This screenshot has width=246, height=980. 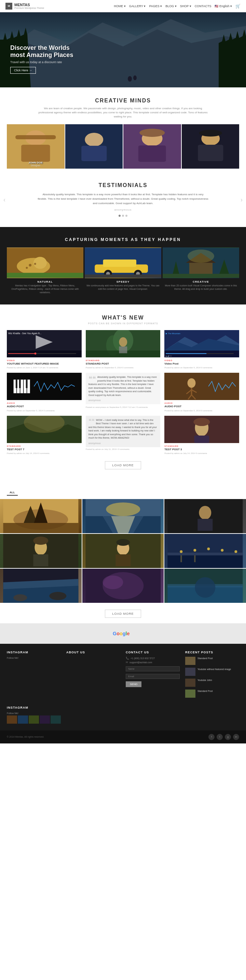 I want to click on gallery-grid, so click(x=123, y=552).